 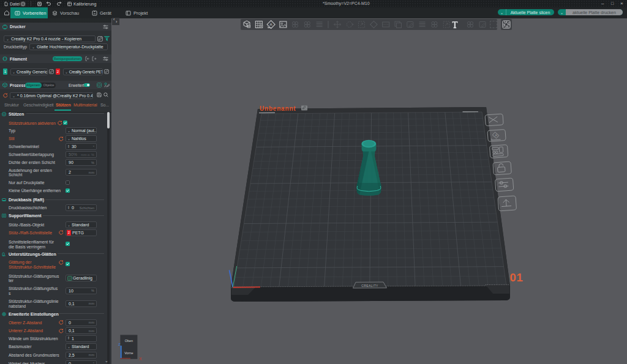 What do you see at coordinates (129, 353) in the screenshot?
I see `svg-text: Vorne` at bounding box center [129, 353].